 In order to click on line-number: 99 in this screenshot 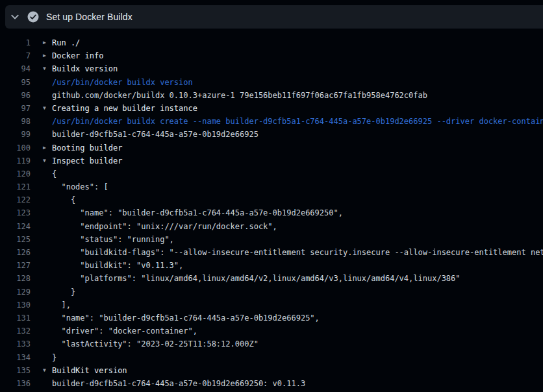, I will do `click(16, 134)`.